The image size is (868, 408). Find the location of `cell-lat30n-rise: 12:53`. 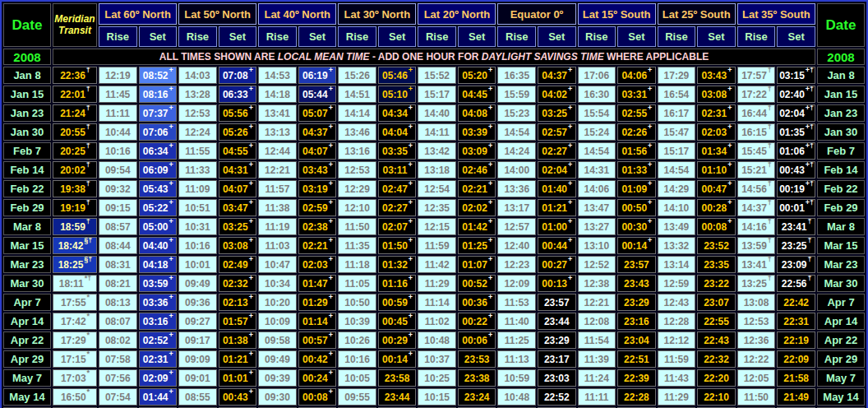

cell-lat30n-rise: 12:53 is located at coordinates (357, 169).